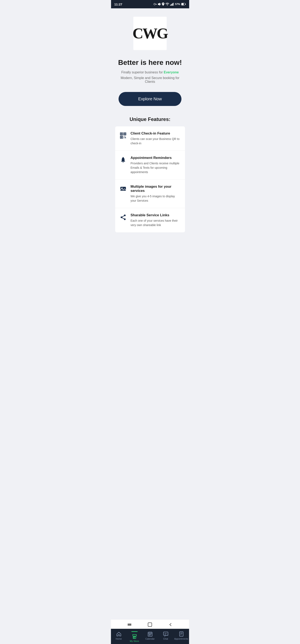 The image size is (300, 644). What do you see at coordinates (156, 141) in the screenshot?
I see `feature-desc-checkin: Clients can scan your Business QR to che…` at bounding box center [156, 141].